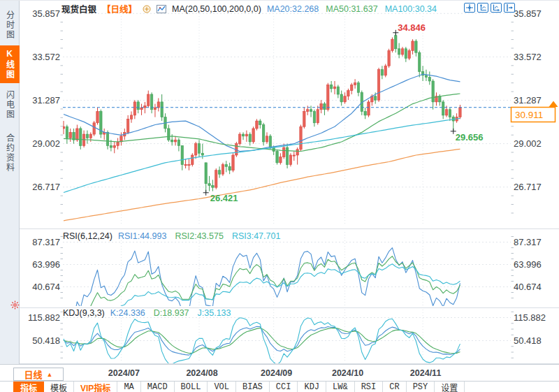  I want to click on chart-tool-icons, so click(489, 8).